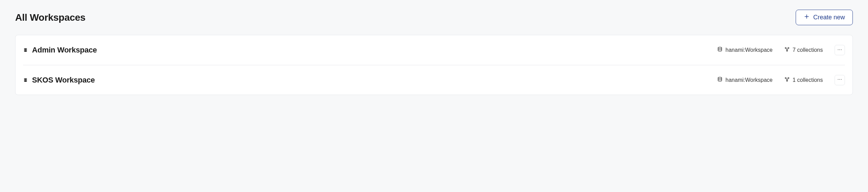 The width and height of the screenshot is (868, 192). What do you see at coordinates (60, 50) in the screenshot?
I see `workspace-row-left: Admin Workspace` at bounding box center [60, 50].